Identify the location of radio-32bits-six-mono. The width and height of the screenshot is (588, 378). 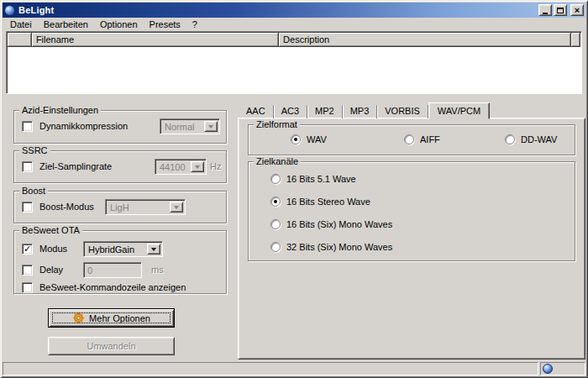
(276, 247).